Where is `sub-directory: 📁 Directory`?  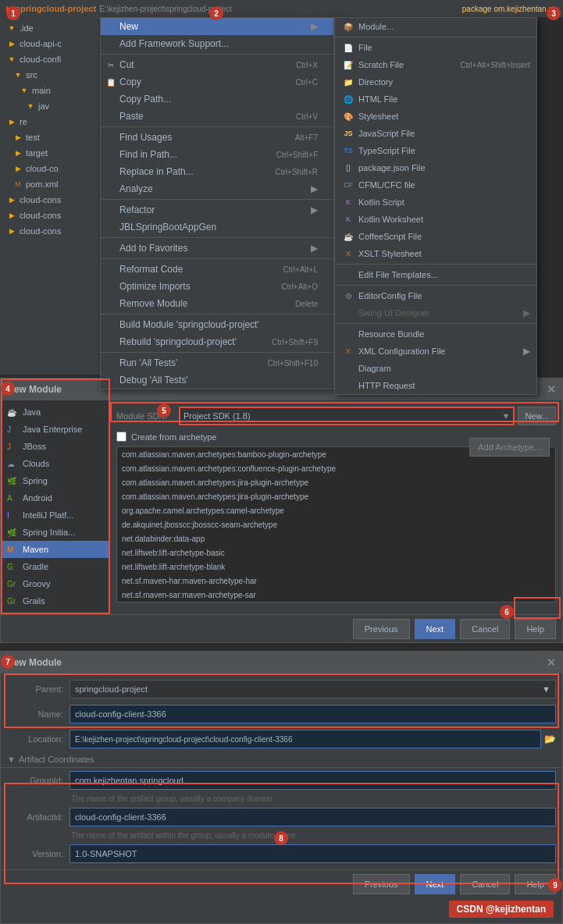 sub-directory: 📁 Directory is located at coordinates (436, 82).